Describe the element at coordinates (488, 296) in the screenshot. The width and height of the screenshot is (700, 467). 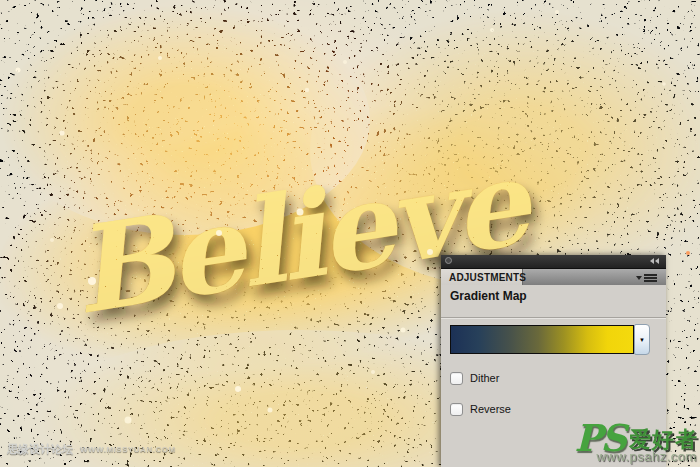
I see `panel-title: Gradient Map` at that location.